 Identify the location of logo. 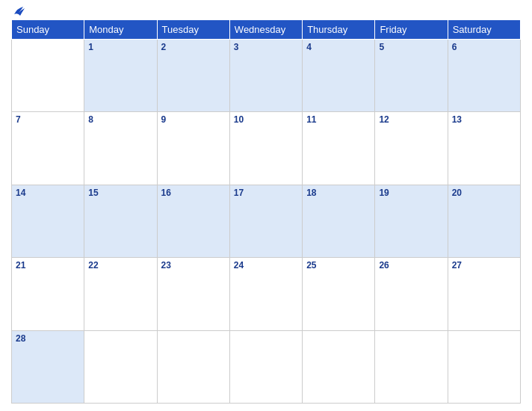
(19, 11).